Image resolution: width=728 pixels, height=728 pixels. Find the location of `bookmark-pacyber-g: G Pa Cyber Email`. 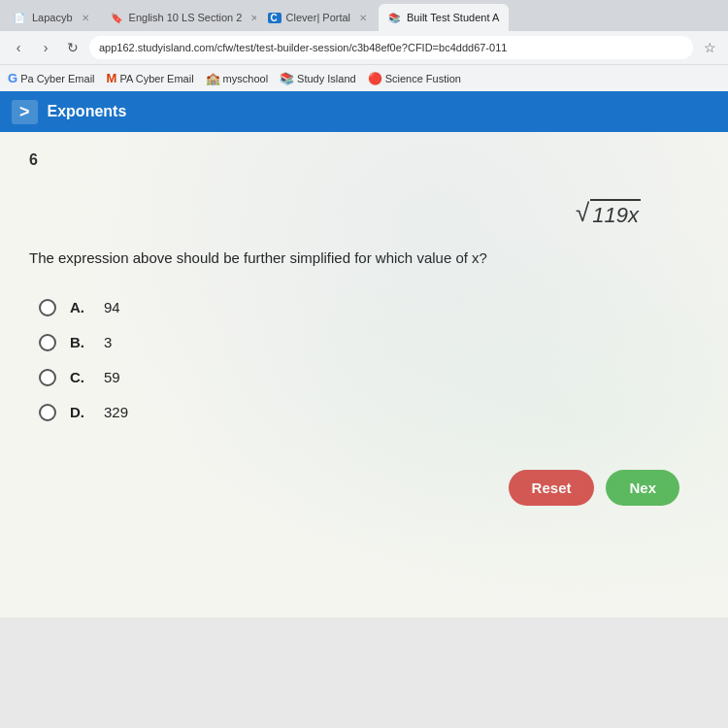

bookmark-pacyber-g: G Pa Cyber Email is located at coordinates (51, 78).